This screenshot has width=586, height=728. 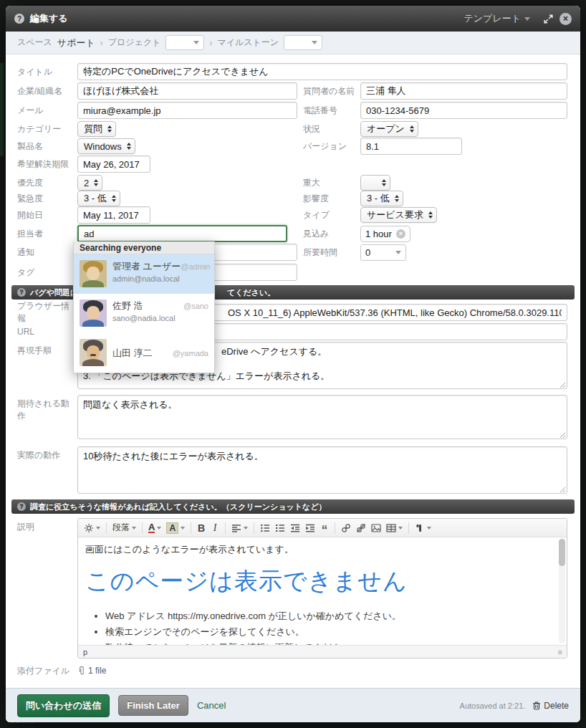 What do you see at coordinates (322, 417) in the screenshot?
I see `expected-behavior-textarea: 問題なく表示される。` at bounding box center [322, 417].